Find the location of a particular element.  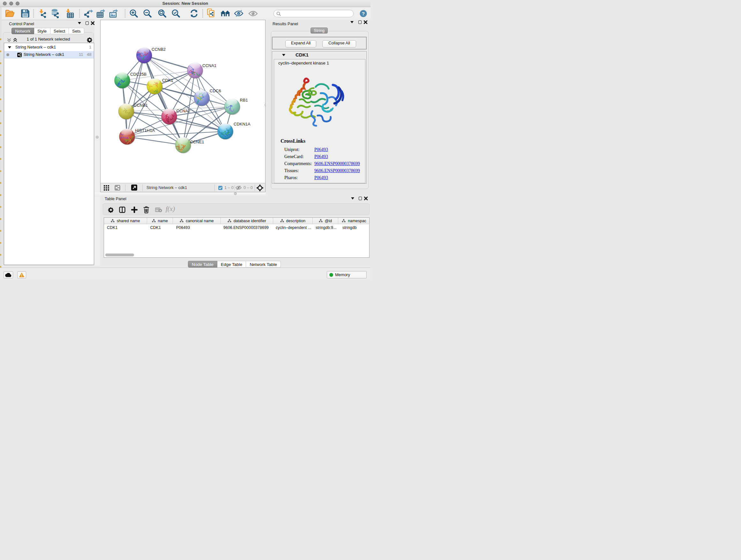

svg-text: CCNB1 is located at coordinates (141, 105).